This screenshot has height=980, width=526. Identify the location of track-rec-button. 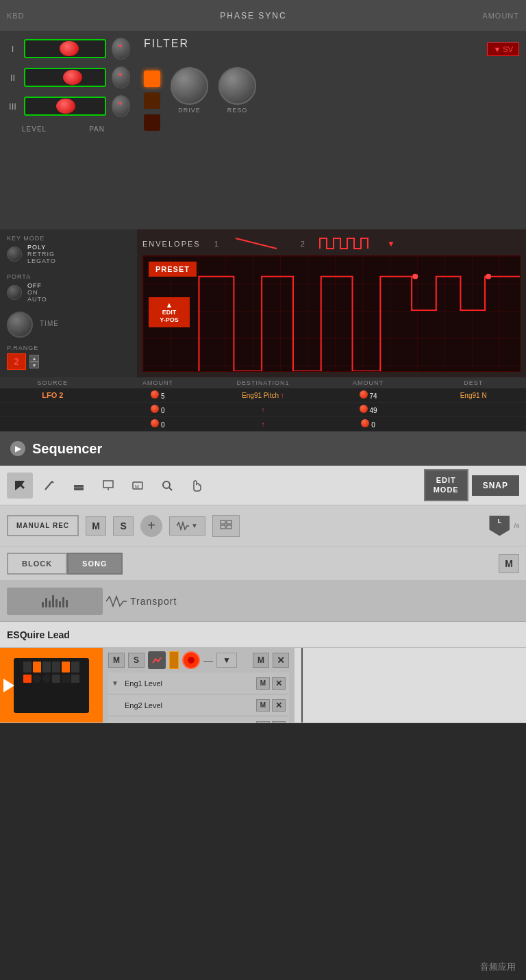
(191, 660).